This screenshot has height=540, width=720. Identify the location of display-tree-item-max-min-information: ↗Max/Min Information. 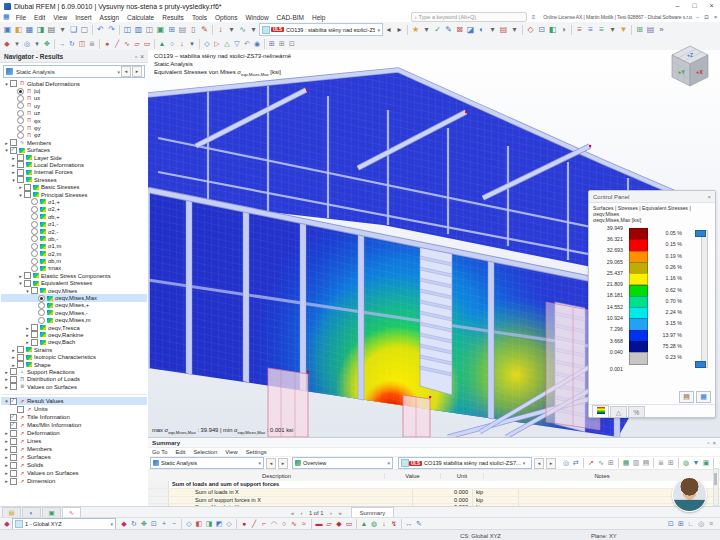
(74, 425).